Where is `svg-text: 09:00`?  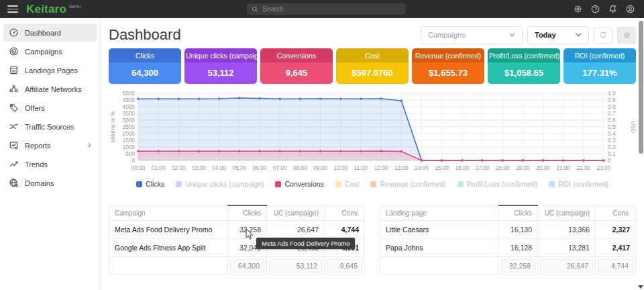 svg-text: 09:00 is located at coordinates (321, 168).